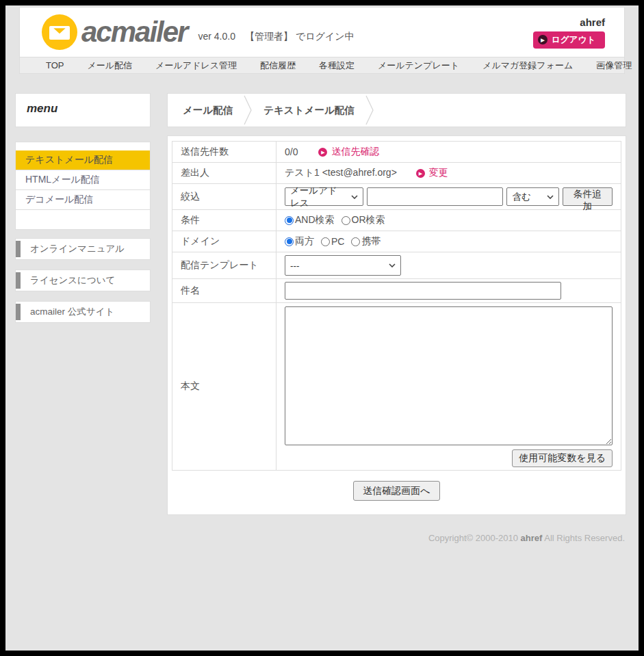 Image resolution: width=644 pixels, height=656 pixels. Describe the element at coordinates (439, 173) in the screenshot. I see `change-sender-label: 変更` at that location.